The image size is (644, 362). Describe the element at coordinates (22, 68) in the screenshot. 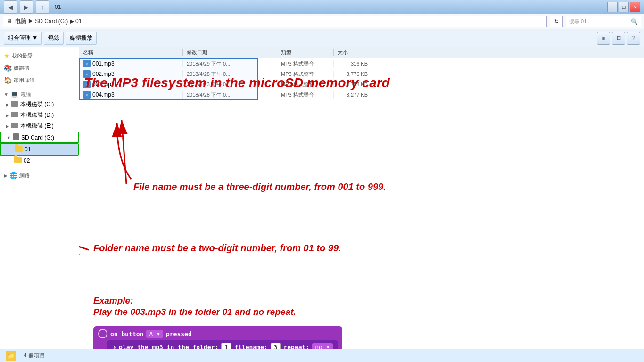

I see `sidebar-media-label: 媒體櫃` at that location.